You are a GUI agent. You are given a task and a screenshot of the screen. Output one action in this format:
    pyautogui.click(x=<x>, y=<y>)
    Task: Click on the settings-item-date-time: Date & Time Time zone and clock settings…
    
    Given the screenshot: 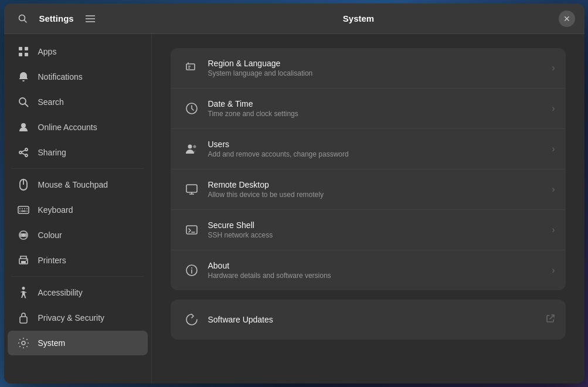 What is the action you would take?
    pyautogui.click(x=368, y=109)
    